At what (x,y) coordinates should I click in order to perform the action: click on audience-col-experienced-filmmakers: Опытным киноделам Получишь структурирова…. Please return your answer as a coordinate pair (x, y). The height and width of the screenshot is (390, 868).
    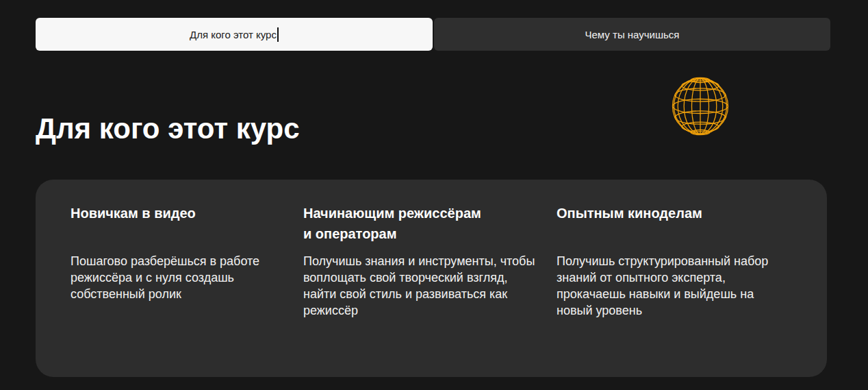
    Looking at the image, I should click on (666, 260).